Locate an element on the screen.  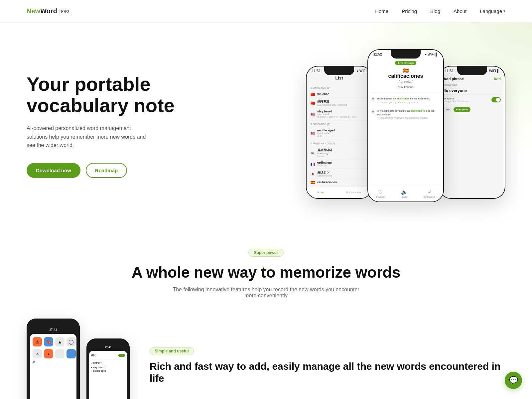
right-add-btn: Add is located at coordinates (497, 79).